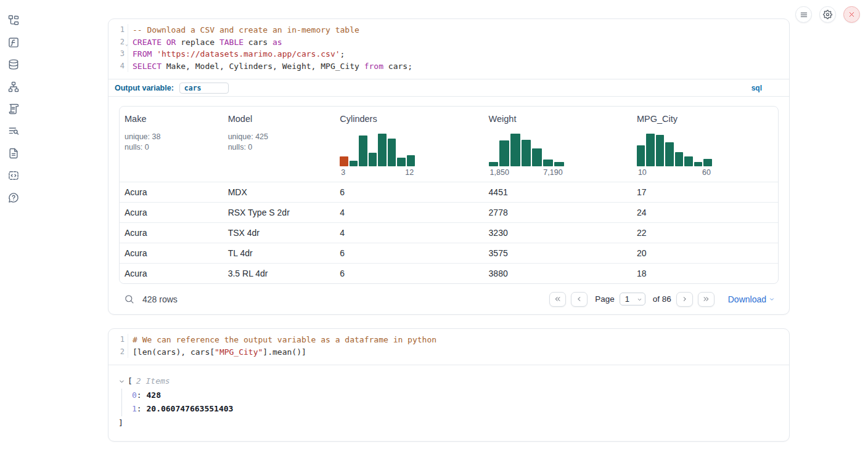 The width and height of the screenshot is (868, 449). Describe the element at coordinates (705, 212) in the screenshot. I see `table-cell: 24` at that location.